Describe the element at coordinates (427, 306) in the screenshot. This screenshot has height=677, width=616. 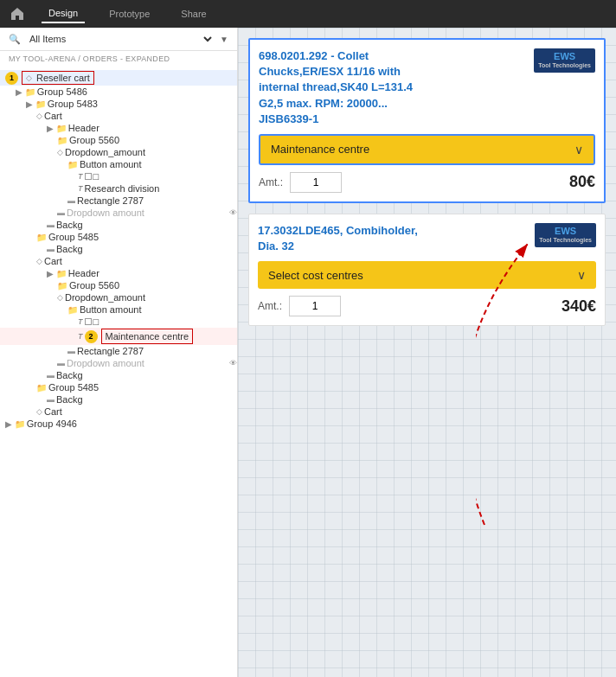
I see `product2-amount-row: Amt.: 340€` at that location.